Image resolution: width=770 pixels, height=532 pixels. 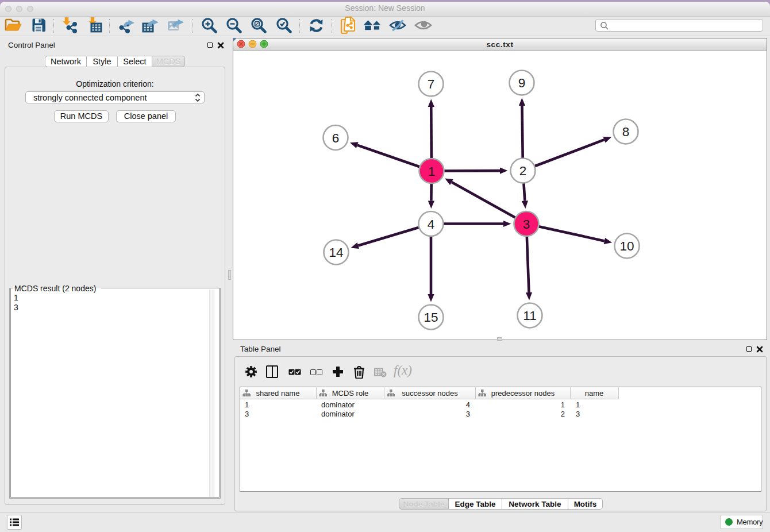 I want to click on svg-text: 8, so click(x=626, y=132).